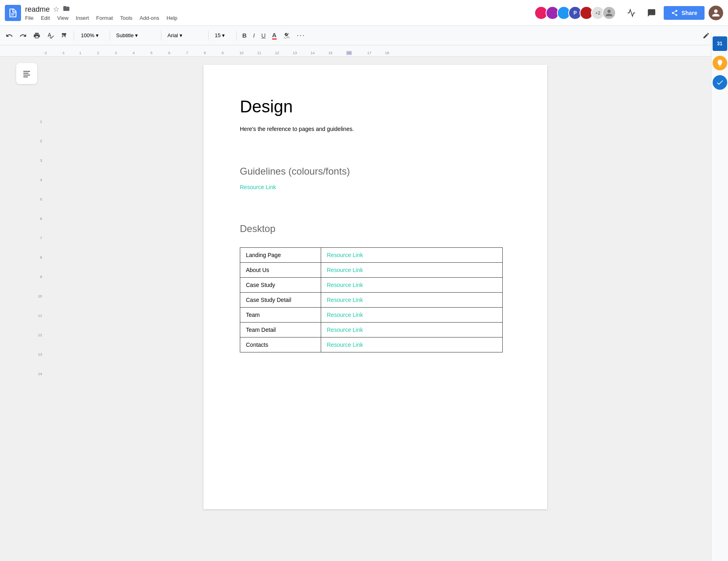 This screenshot has width=728, height=561. I want to click on table-row: About Us Resource Link, so click(371, 270).